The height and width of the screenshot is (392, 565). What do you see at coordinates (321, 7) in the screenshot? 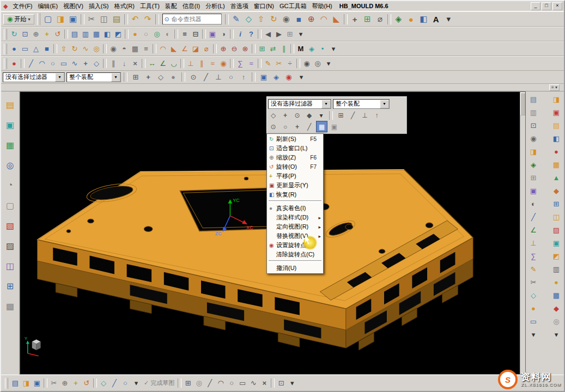
I see `帮助(H): 帮助(H)` at bounding box center [321, 7].